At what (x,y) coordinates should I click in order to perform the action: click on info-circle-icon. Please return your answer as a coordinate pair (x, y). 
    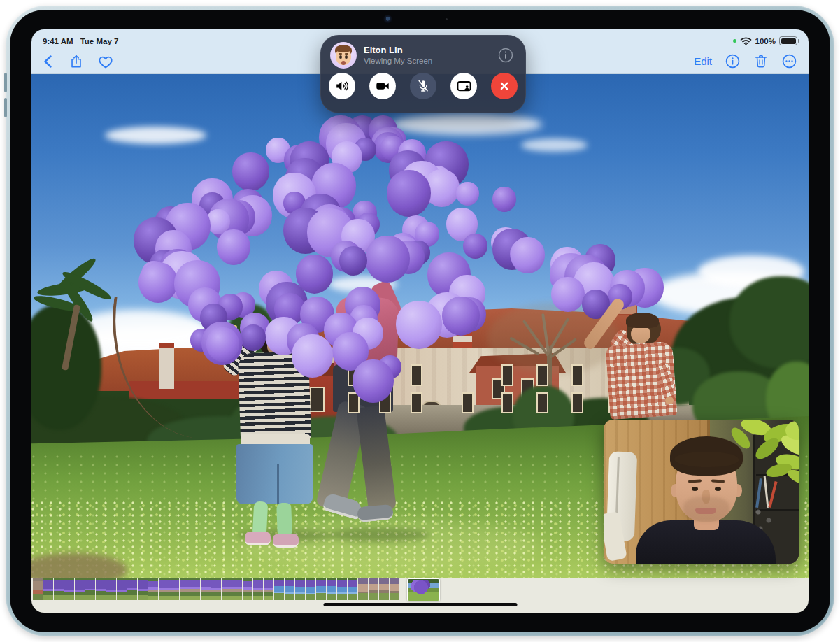
    Looking at the image, I should click on (506, 55).